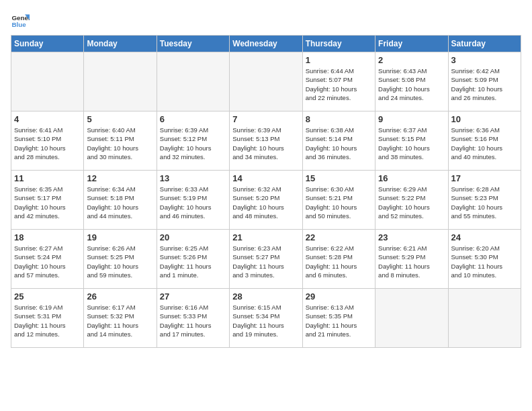 Image resolution: width=532 pixels, height=411 pixels. Describe the element at coordinates (120, 297) in the screenshot. I see `day-number: 26` at that location.